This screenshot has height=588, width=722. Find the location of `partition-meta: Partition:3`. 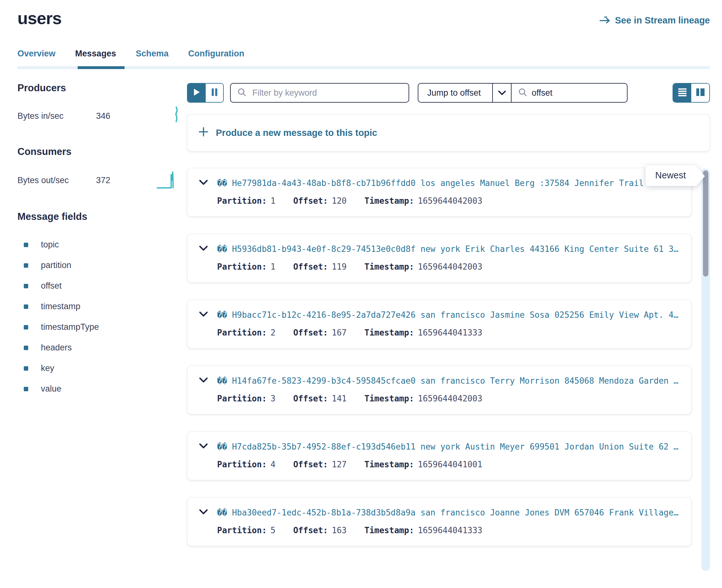

partition-meta: Partition:3 is located at coordinates (246, 399).